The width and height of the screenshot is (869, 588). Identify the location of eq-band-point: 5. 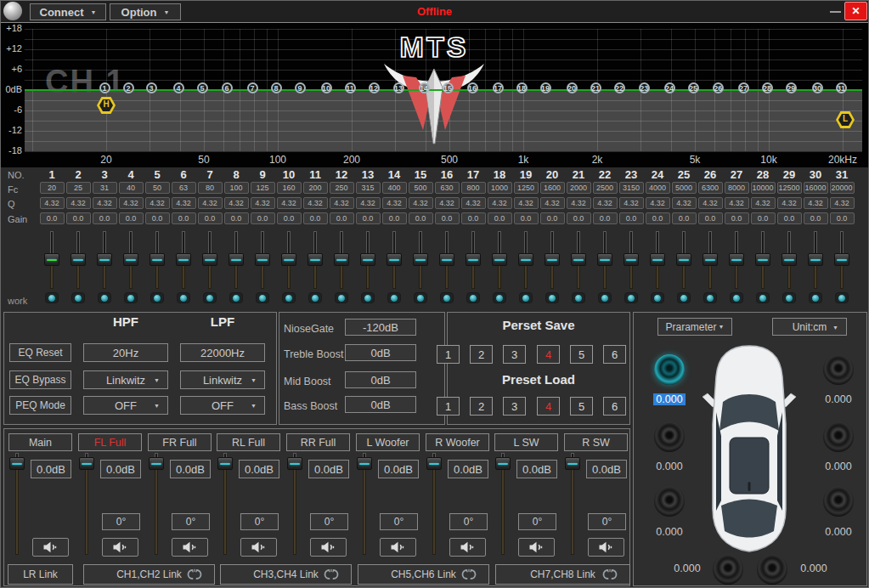
(202, 88).